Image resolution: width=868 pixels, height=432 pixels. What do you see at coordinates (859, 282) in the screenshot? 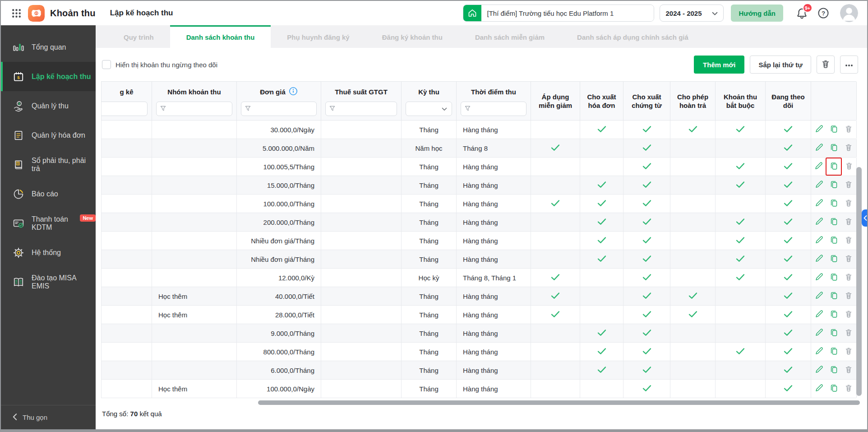
I see `vertical-scrollbar-thumb` at bounding box center [859, 282].